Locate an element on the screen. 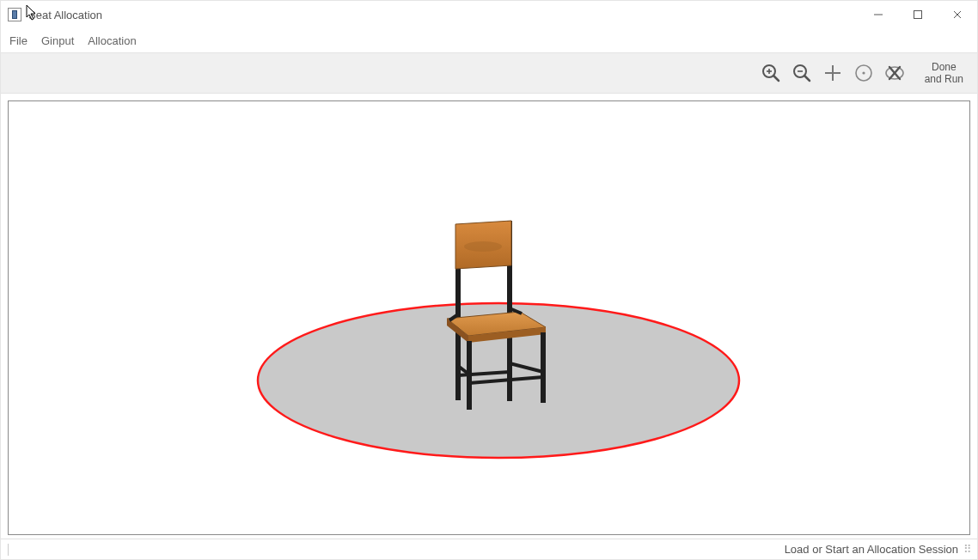  done-line1: Done is located at coordinates (944, 67).